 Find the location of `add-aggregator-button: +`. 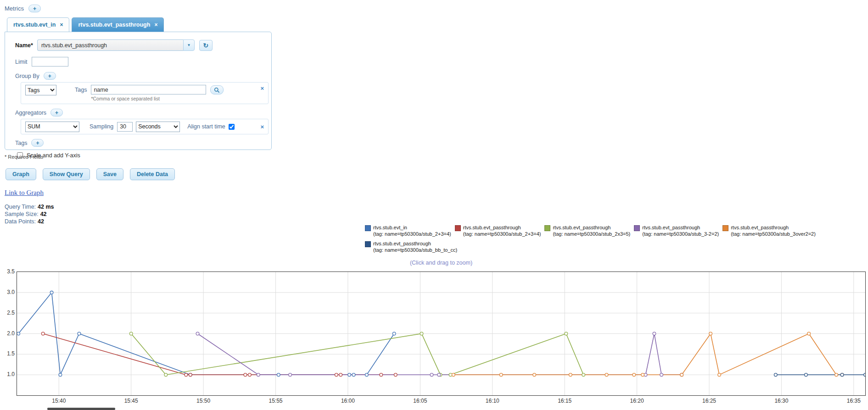

add-aggregator-button: + is located at coordinates (57, 113).